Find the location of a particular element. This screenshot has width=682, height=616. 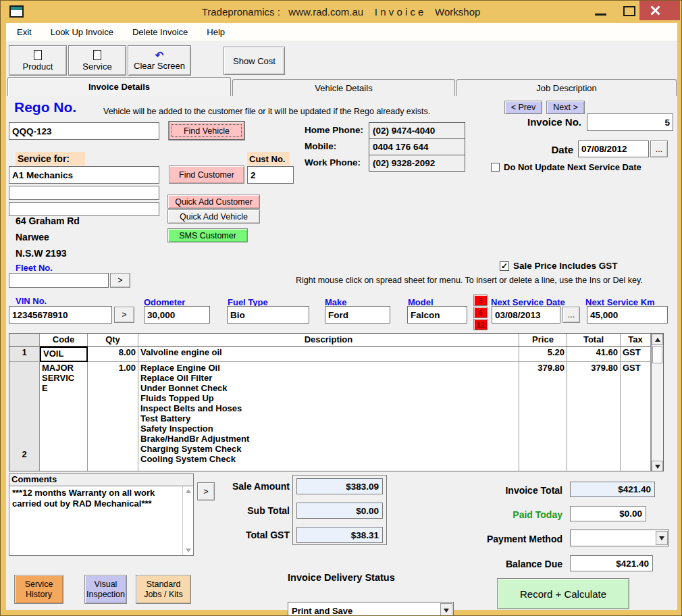

quick-add-customer-button: Quick Add Customer is located at coordinates (213, 201).